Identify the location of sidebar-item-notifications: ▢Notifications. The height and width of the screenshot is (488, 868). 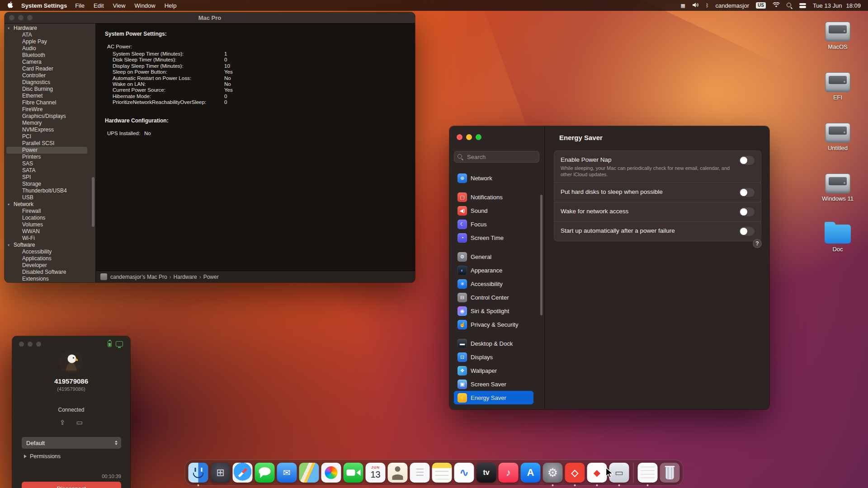
(494, 197).